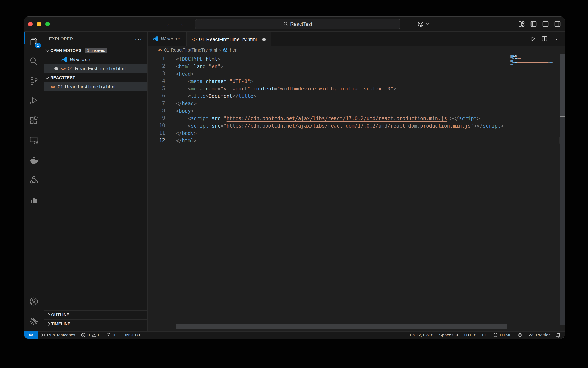 The image size is (588, 368). Describe the element at coordinates (354, 103) in the screenshot. I see `code-line: 7</head>` at that location.